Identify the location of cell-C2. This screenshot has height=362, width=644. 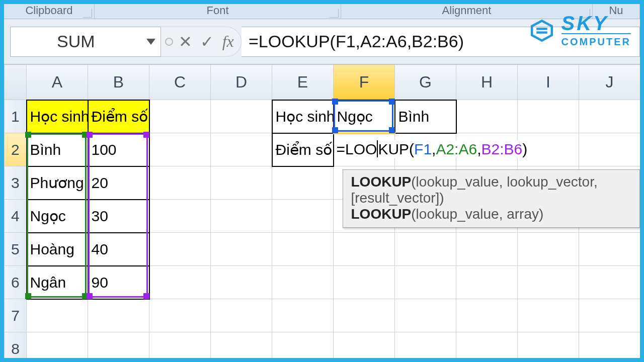
(180, 150).